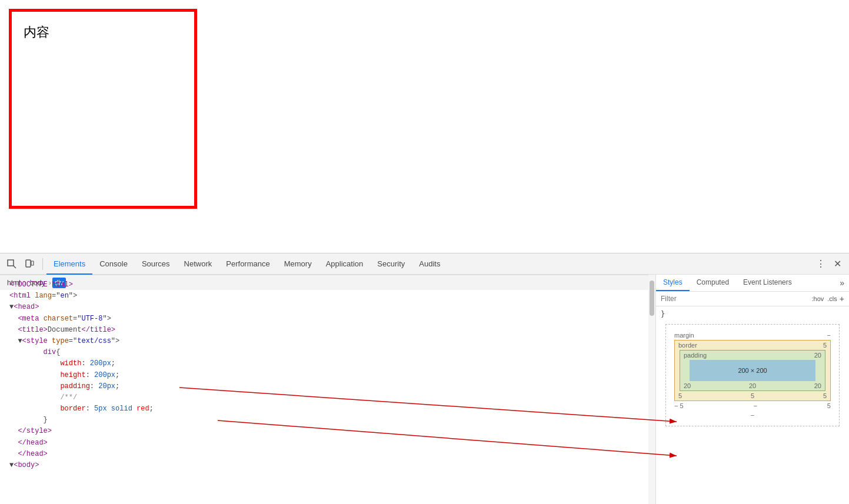  I want to click on box-diagram: margin − border 5, so click(753, 375).